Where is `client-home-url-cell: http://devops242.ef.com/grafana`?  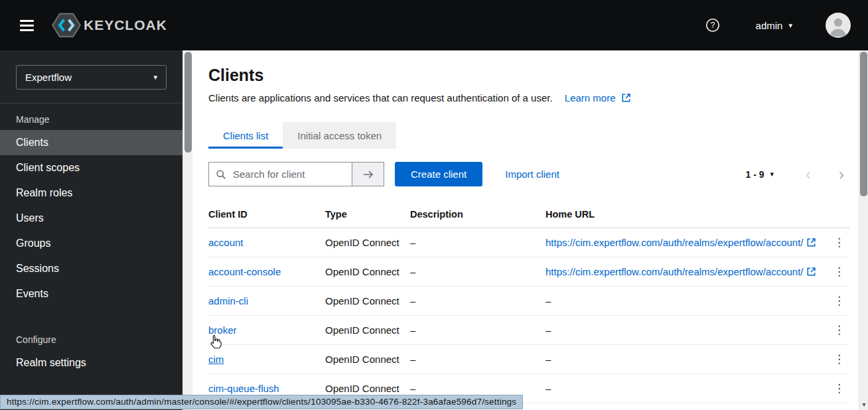 client-home-url-cell: http://devops242.ef.com/grafana is located at coordinates (684, 407).